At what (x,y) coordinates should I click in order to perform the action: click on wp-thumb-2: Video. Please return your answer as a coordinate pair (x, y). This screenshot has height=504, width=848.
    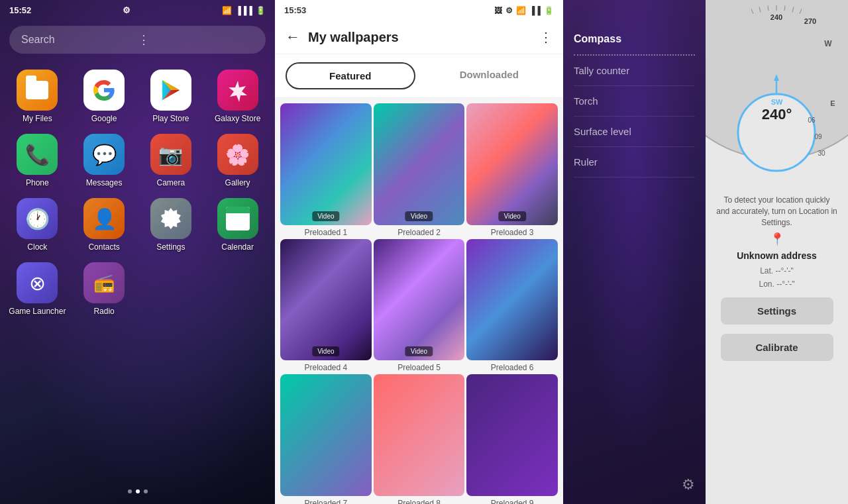
    Looking at the image, I should click on (419, 164).